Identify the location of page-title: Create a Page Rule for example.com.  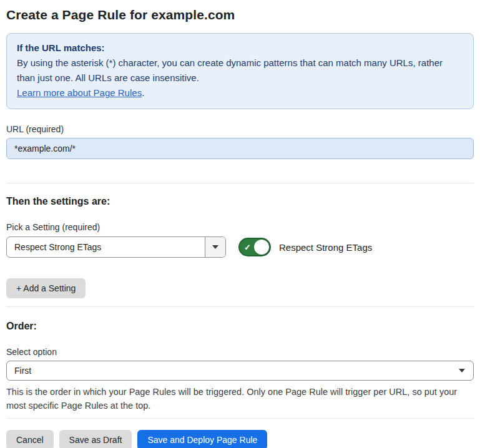
(240, 15).